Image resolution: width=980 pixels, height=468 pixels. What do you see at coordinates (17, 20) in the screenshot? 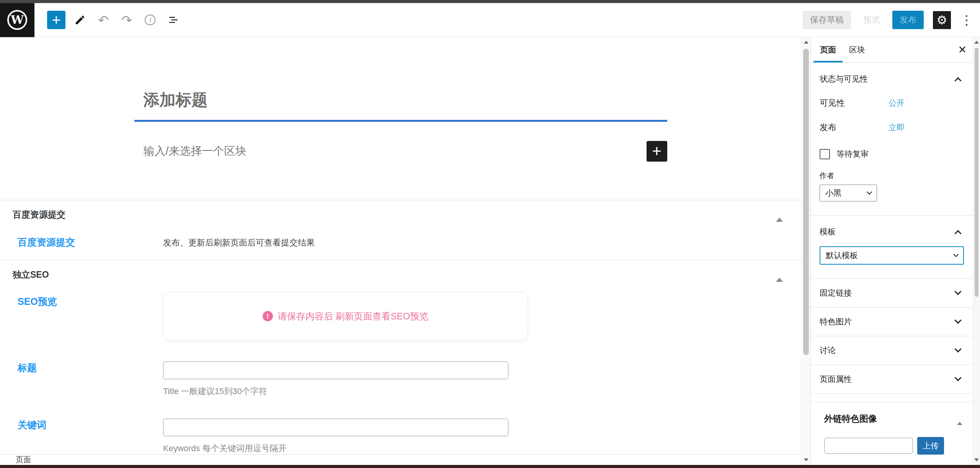
I see `wordpress-logo-icon: W` at bounding box center [17, 20].